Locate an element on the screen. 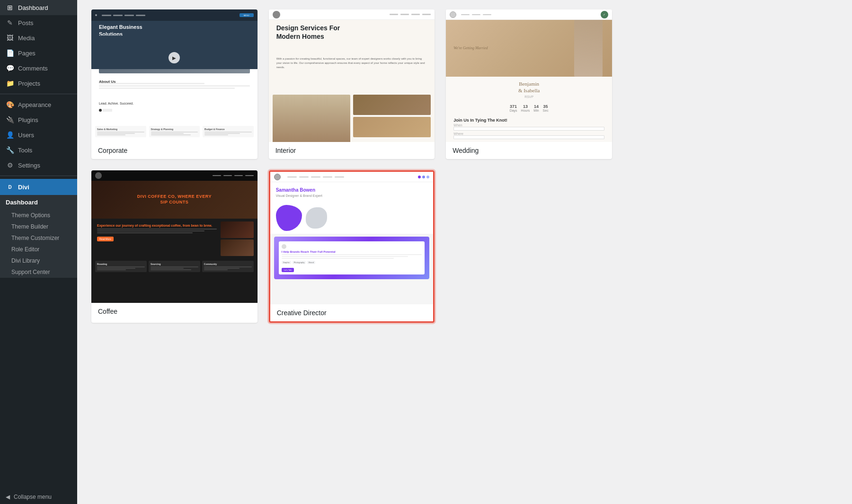 The width and height of the screenshot is (852, 504). corporate-nav: MENU is located at coordinates (174, 15).